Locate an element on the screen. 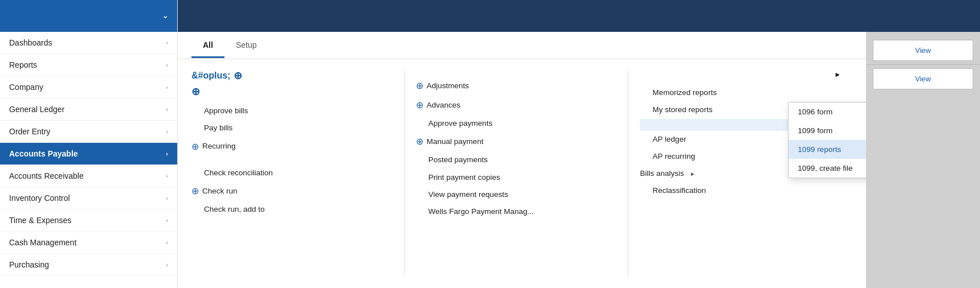 The width and height of the screenshot is (980, 288). payments-items: ⊕Adjustments⊕AdvancesApprove payments⊕Ma… is located at coordinates (516, 148).